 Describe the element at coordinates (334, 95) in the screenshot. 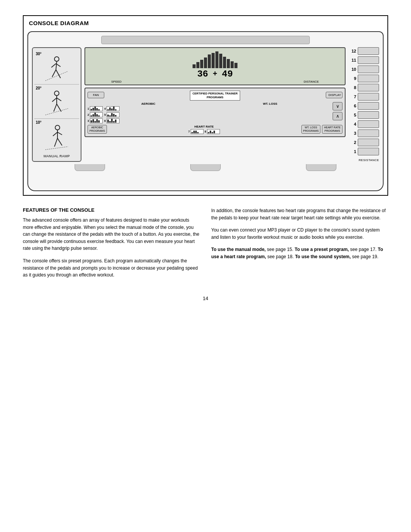

I see `display-button: DISPLAY` at that location.